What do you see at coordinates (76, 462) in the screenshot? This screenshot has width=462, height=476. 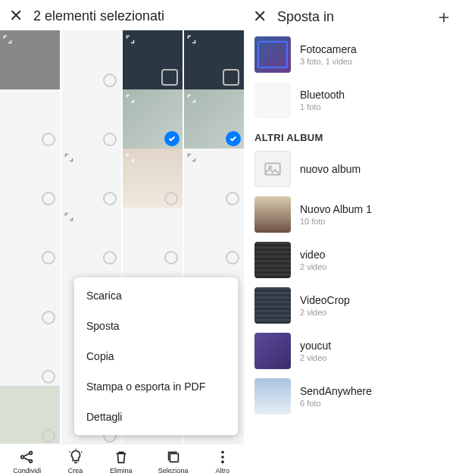 I see `create-button: Crea` at bounding box center [76, 462].